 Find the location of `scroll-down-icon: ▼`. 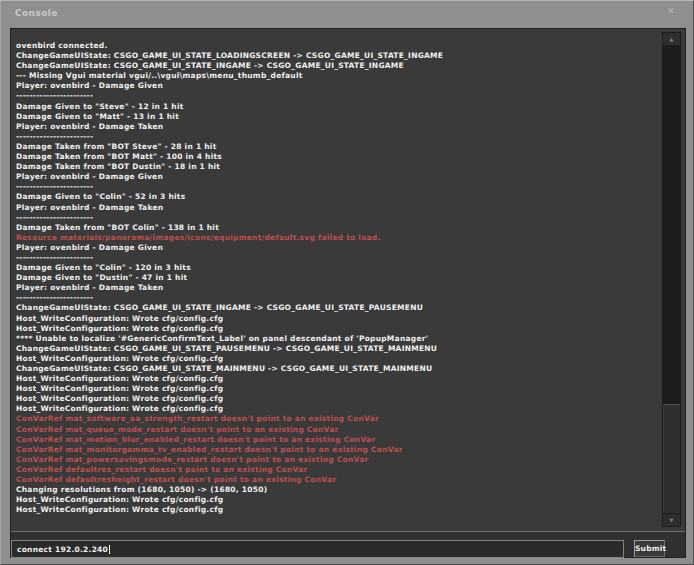

scroll-down-icon: ▼ is located at coordinates (672, 520).